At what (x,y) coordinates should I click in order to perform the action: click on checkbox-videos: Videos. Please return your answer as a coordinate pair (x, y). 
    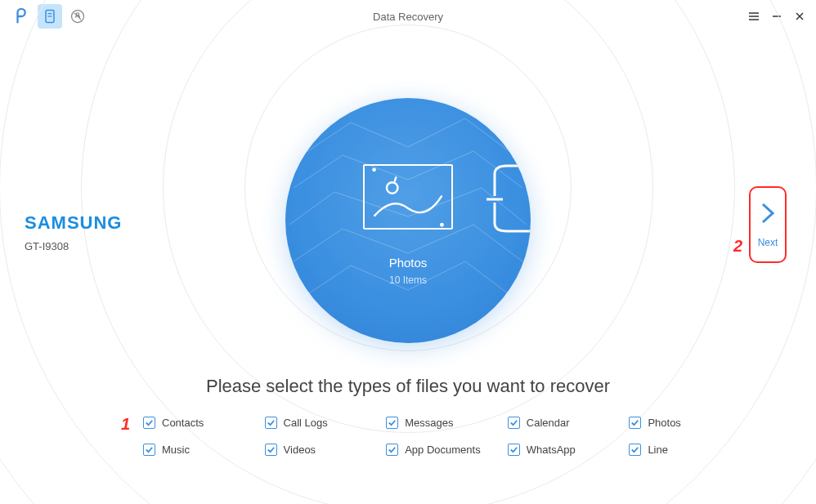
    Looking at the image, I should click on (325, 449).